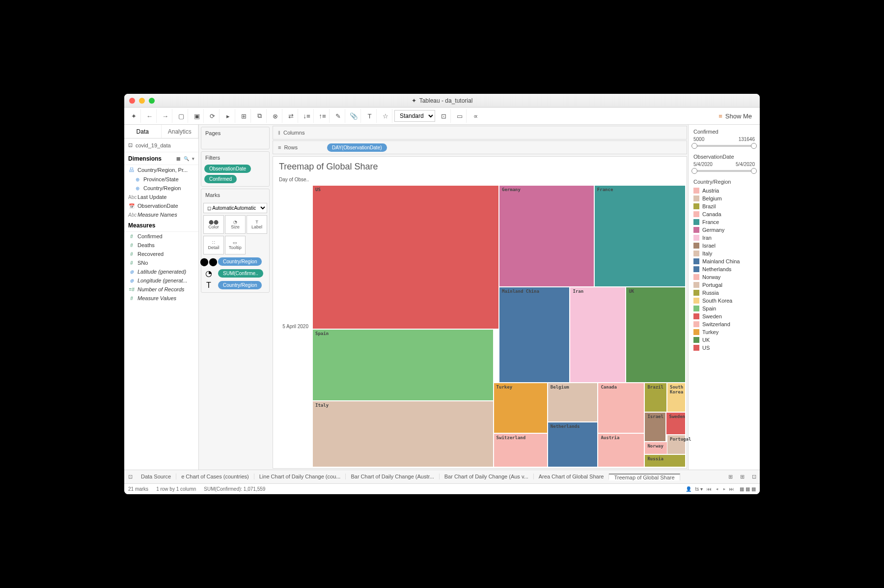 This screenshot has width=884, height=588. I want to click on cards-button: ⊡, so click(444, 116).